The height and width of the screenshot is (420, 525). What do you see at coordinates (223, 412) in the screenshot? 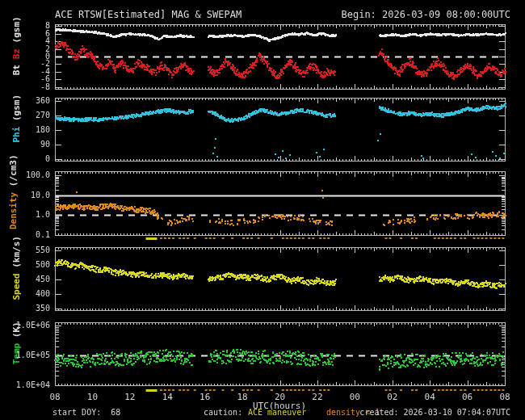
I see `caution-label: caution:` at bounding box center [223, 412].